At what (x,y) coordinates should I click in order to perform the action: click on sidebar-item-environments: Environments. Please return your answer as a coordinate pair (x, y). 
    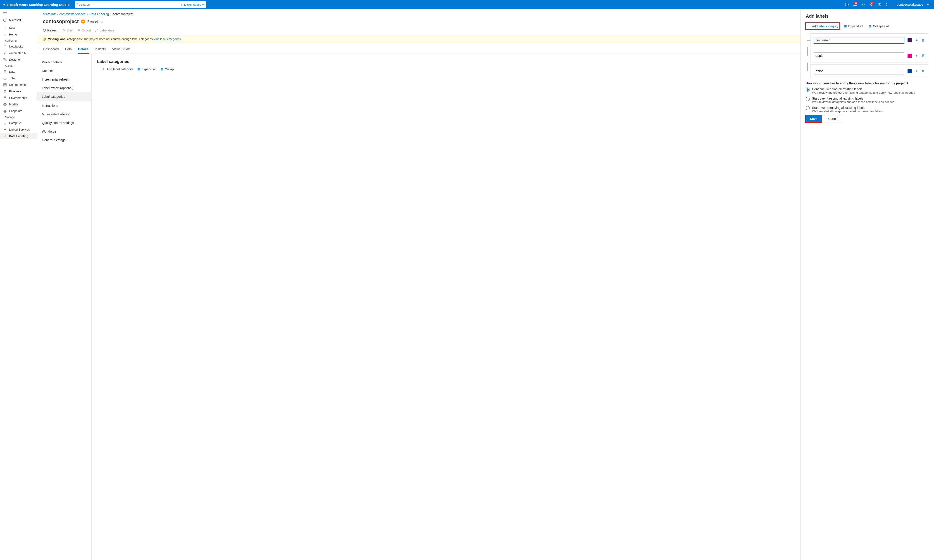
    Looking at the image, I should click on (18, 98).